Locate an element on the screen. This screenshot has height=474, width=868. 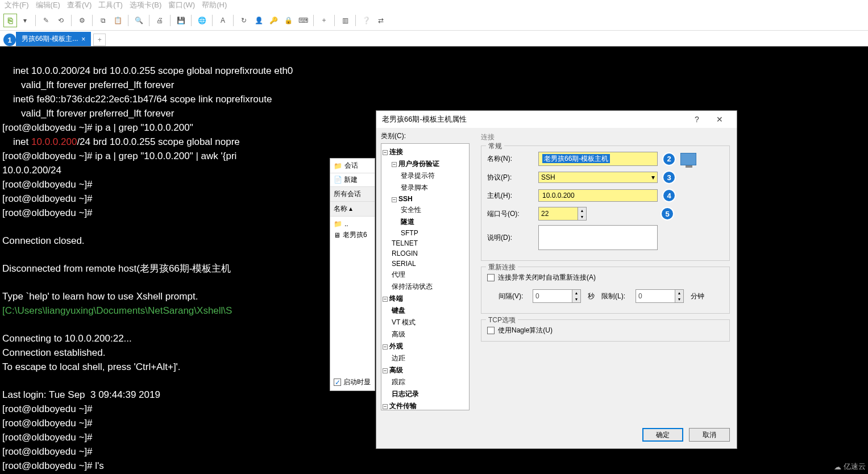
lock-icon: 🔒 is located at coordinates (288, 20).